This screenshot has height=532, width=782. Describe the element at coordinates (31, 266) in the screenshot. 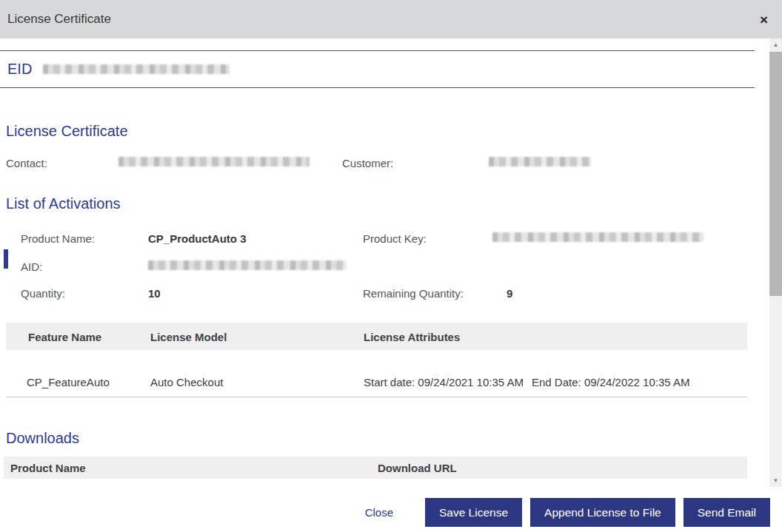

I see `aid-label: AID:` at that location.